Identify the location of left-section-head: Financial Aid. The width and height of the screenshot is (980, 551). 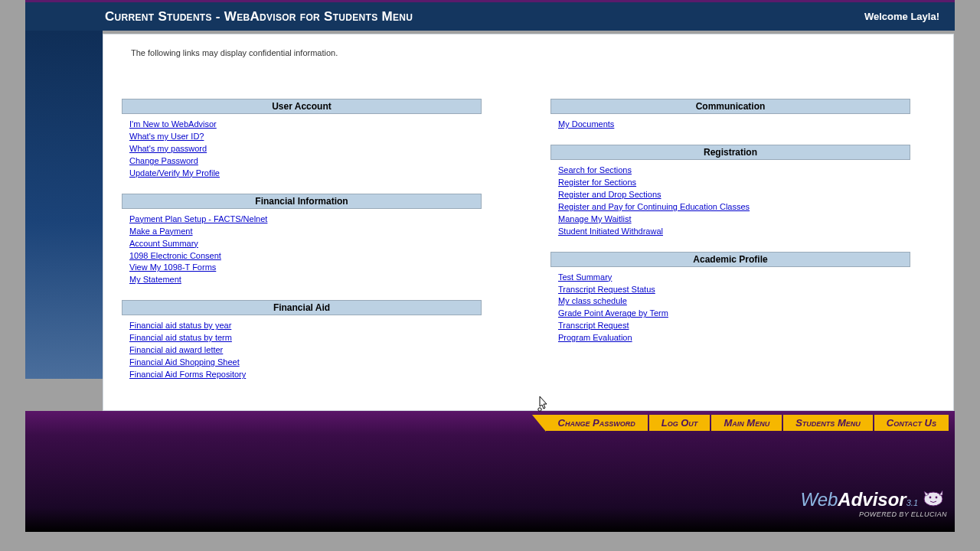
(302, 308).